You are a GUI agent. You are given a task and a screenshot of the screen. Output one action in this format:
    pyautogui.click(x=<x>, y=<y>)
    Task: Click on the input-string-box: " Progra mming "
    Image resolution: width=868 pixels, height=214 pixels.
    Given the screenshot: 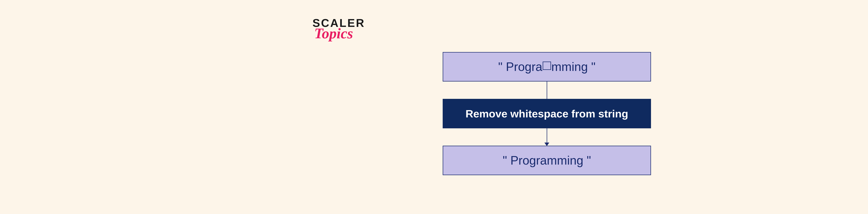 What is the action you would take?
    pyautogui.click(x=547, y=67)
    